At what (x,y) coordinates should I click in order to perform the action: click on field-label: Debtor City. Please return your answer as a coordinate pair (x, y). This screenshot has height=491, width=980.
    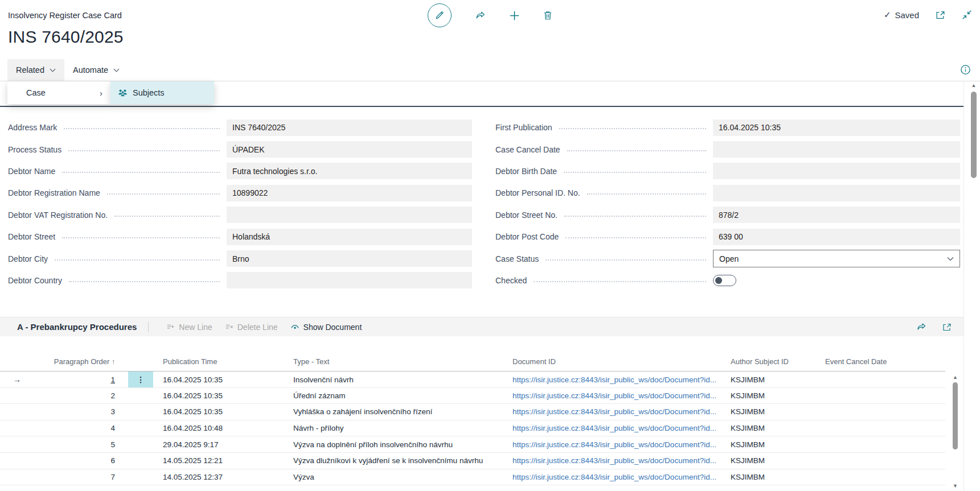
    Looking at the image, I should click on (28, 259).